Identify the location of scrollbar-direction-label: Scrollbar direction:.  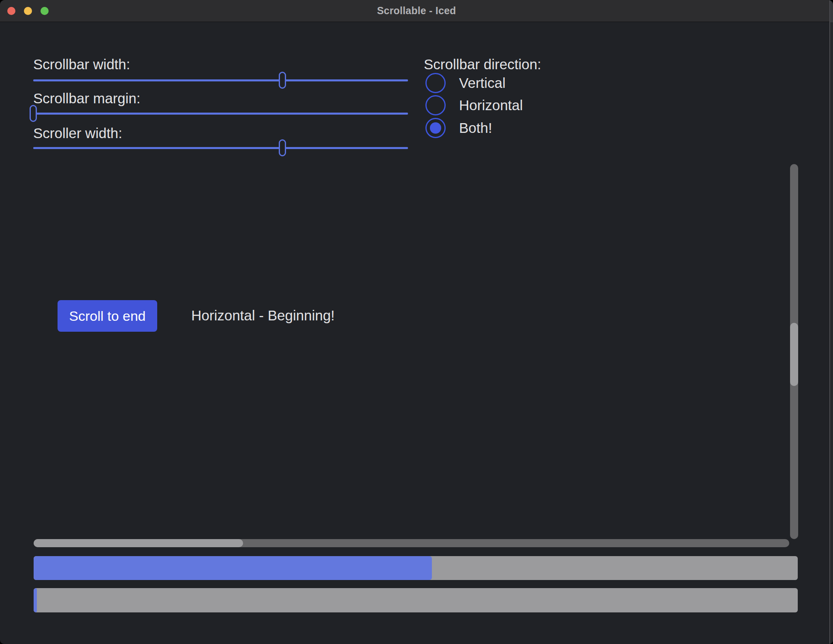
(483, 64).